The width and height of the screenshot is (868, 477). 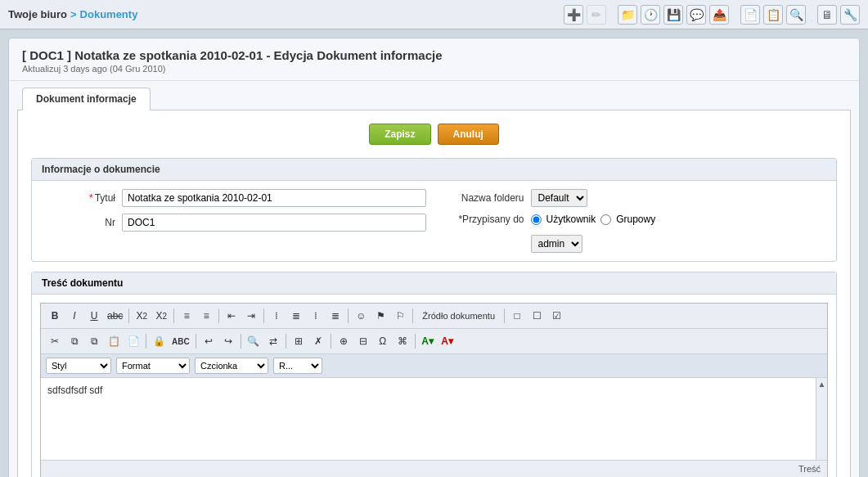 I want to click on symbol-button: ⌘, so click(x=403, y=341).